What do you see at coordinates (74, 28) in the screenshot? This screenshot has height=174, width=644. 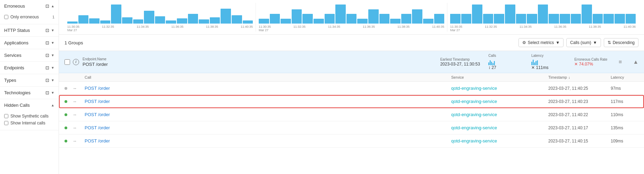 I see `chart-label: 11:30:35 Mar 27` at bounding box center [74, 28].